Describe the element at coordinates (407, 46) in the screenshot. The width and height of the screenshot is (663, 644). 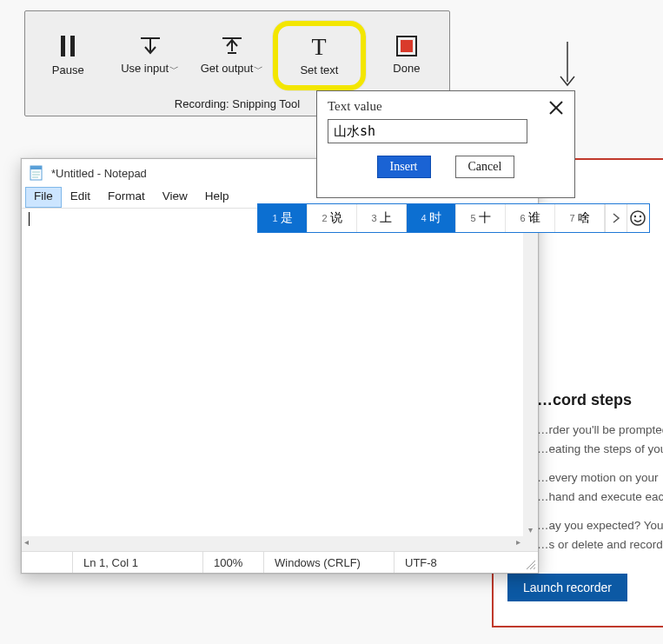
I see `stop-record-icon` at that location.